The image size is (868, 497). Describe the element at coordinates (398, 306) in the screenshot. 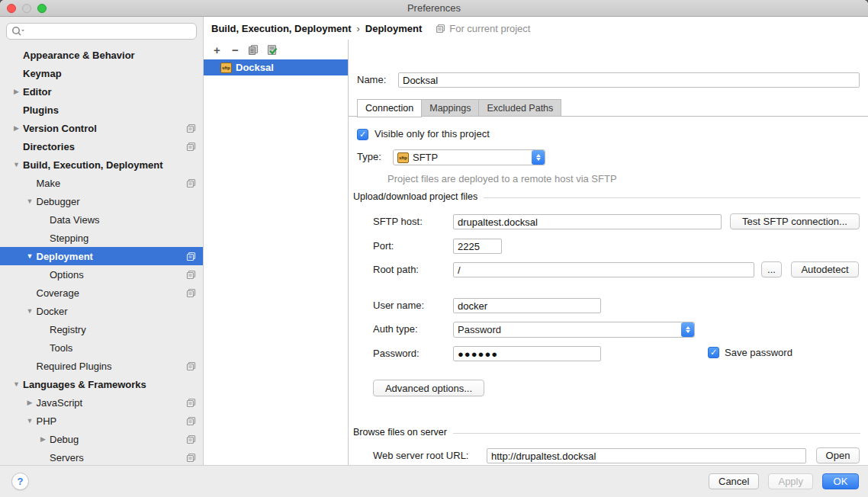

I see `user-name-label: User name:` at that location.